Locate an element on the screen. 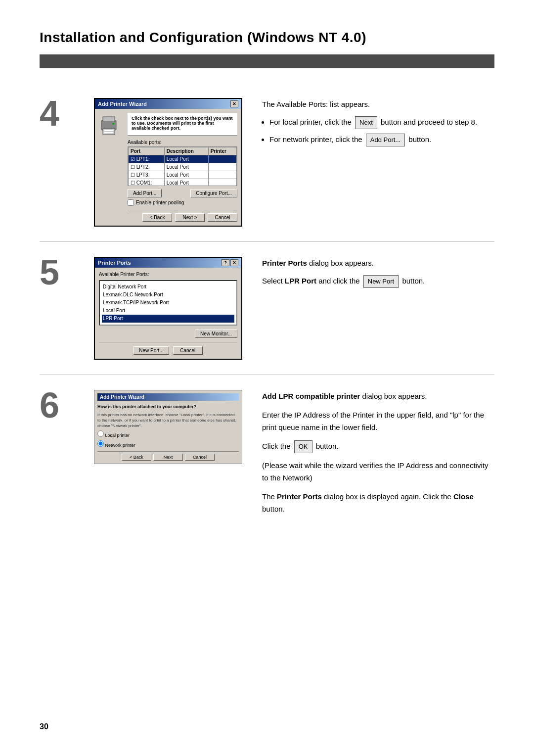  step-5-screenshot: Printer Ports ? ✕ Available Printer Port… is located at coordinates (168, 308).